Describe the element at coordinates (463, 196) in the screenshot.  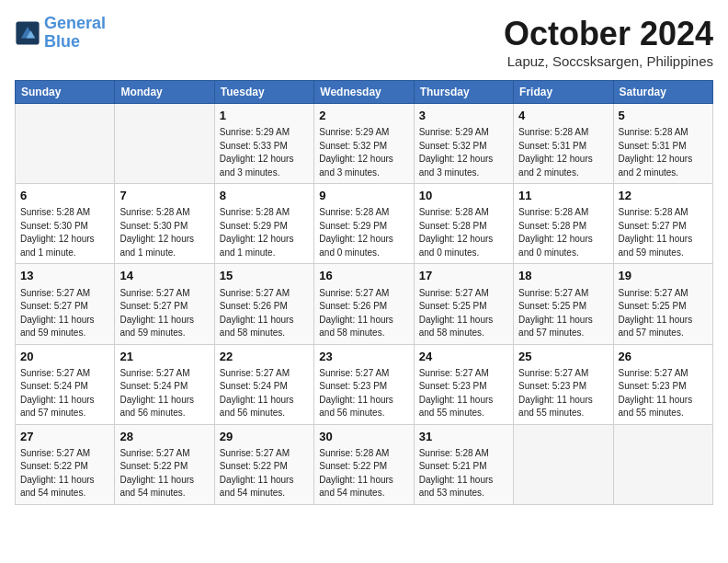
I see `day-number: 10` at that location.